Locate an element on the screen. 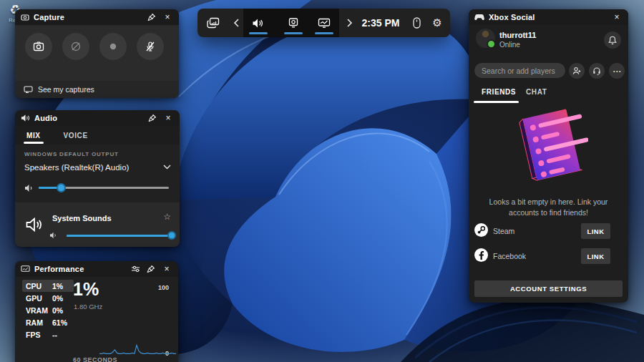 The width and height of the screenshot is (644, 362). steam-icon is located at coordinates (481, 230).